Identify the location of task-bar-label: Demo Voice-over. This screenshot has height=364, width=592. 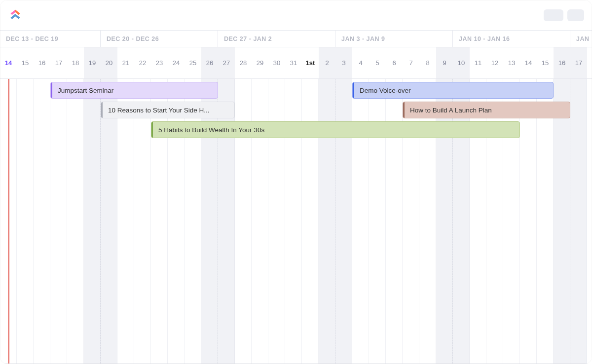
(385, 91).